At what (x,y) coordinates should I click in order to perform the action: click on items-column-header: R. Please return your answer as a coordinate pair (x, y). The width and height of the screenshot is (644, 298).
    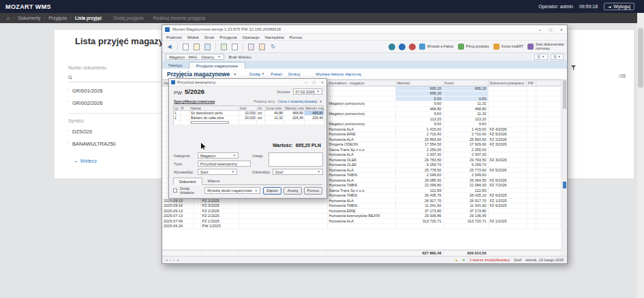
    Looking at the image, I should click on (185, 109).